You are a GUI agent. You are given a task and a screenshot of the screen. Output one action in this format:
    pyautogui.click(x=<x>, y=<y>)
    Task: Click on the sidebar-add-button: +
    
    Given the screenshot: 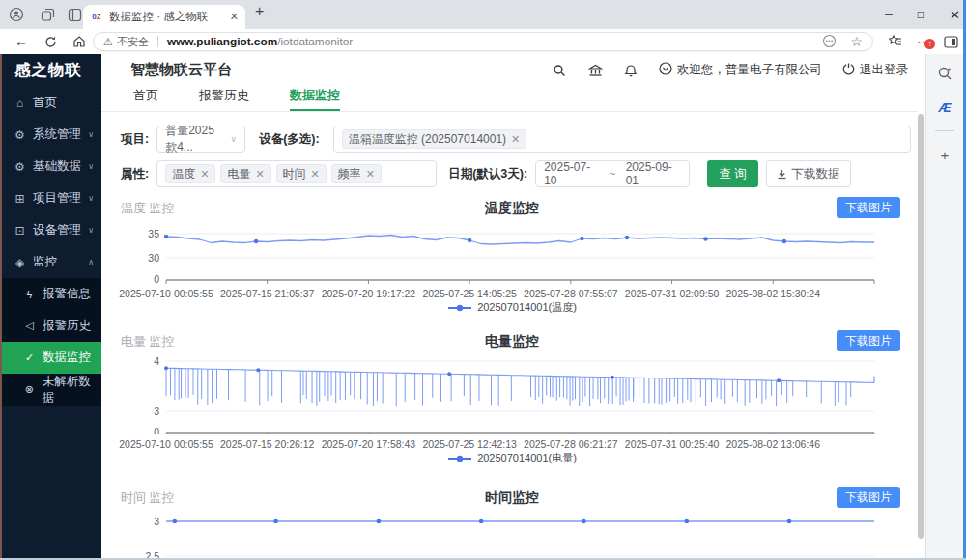 What is the action you would take?
    pyautogui.click(x=945, y=154)
    